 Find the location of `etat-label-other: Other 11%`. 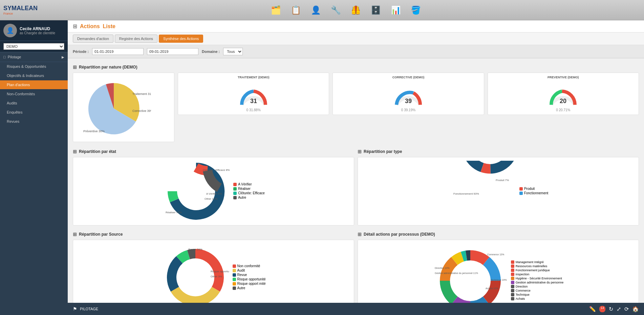

etat-label-other: Other 11% is located at coordinates (211, 199).